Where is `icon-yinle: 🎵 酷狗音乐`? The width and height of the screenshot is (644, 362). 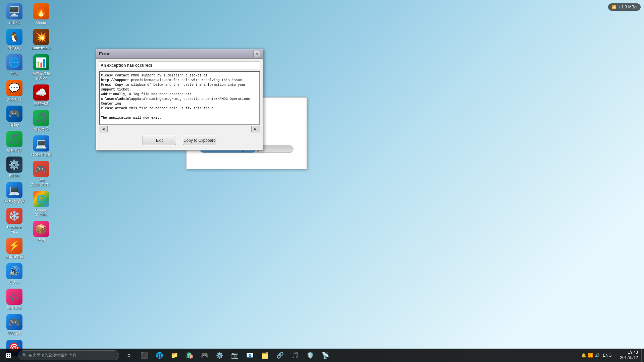 icon-yinle: 🎵 酷狗音乐 is located at coordinates (41, 121).